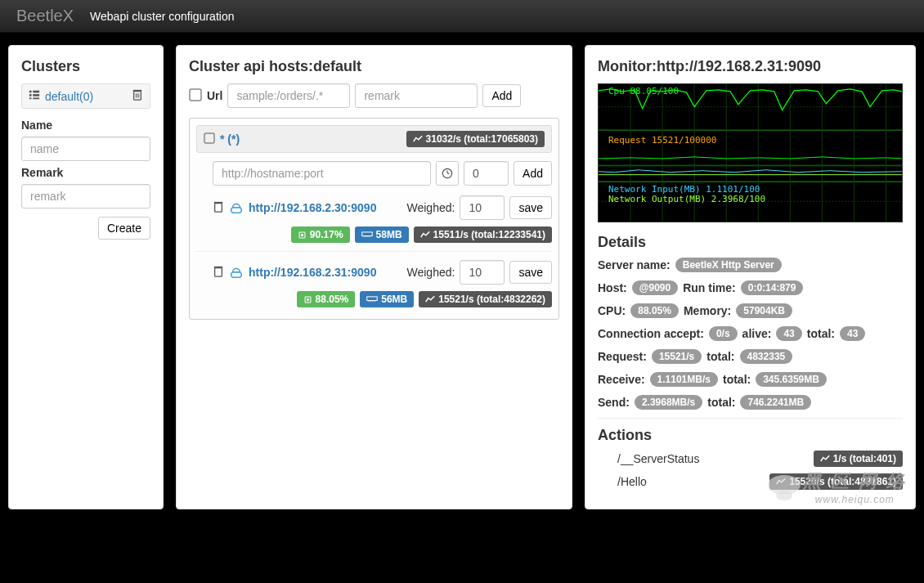  I want to click on clock-icon, so click(447, 173).